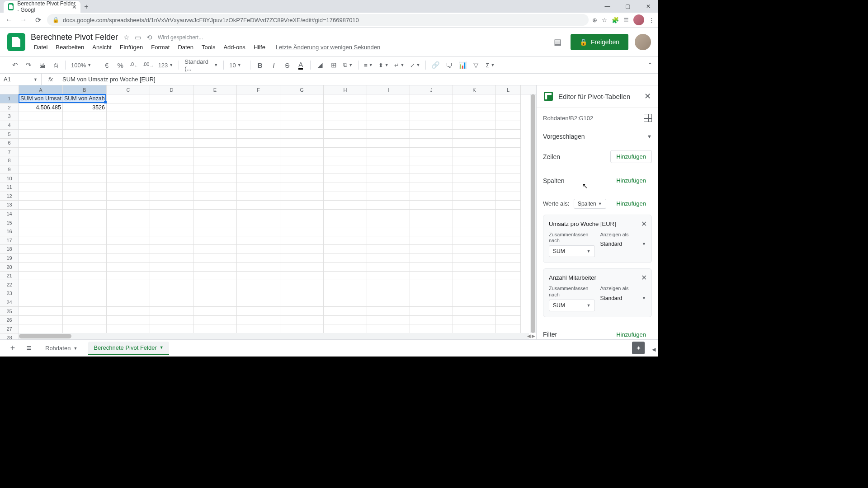 Image resolution: width=868 pixels, height=488 pixels. I want to click on row-header: 4, so click(9, 126).